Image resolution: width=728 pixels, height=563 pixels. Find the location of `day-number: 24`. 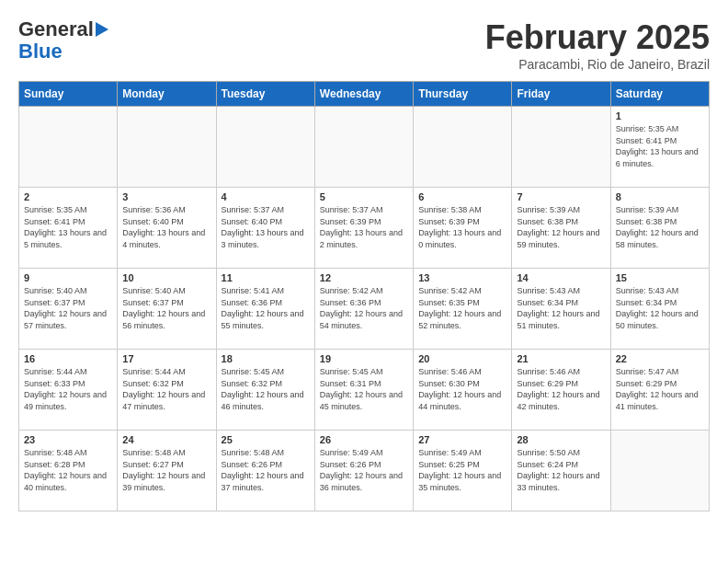

day-number: 24 is located at coordinates (166, 440).